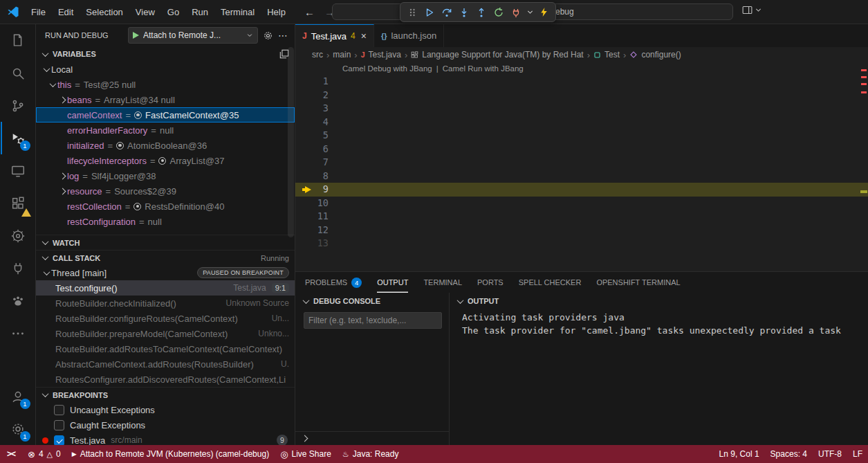 Image resolution: width=868 pixels, height=463 pixels. I want to click on menu-view: View, so click(145, 12).